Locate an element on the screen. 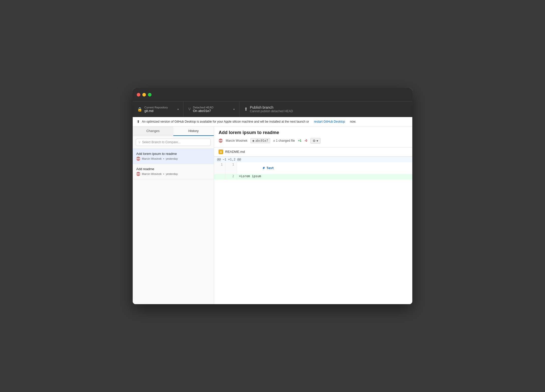 The image size is (545, 392). commit-hash: ◉ abc01e7 is located at coordinates (260, 141).